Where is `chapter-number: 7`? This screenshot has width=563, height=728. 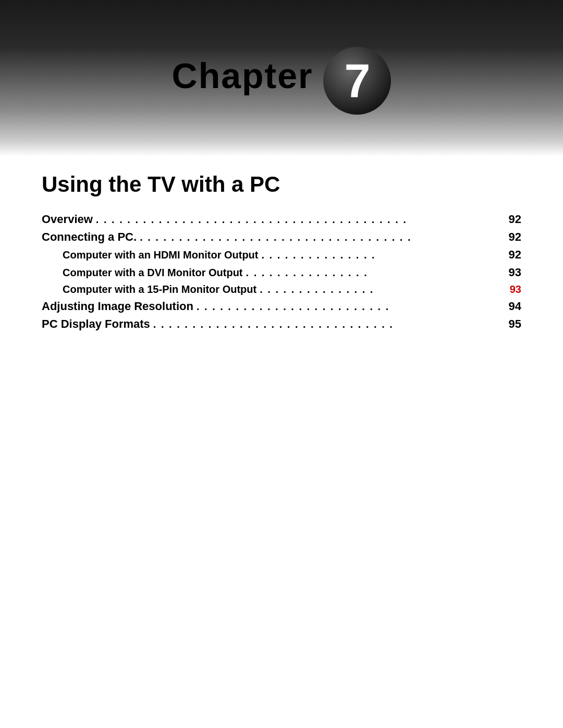 chapter-number: 7 is located at coordinates (357, 81).